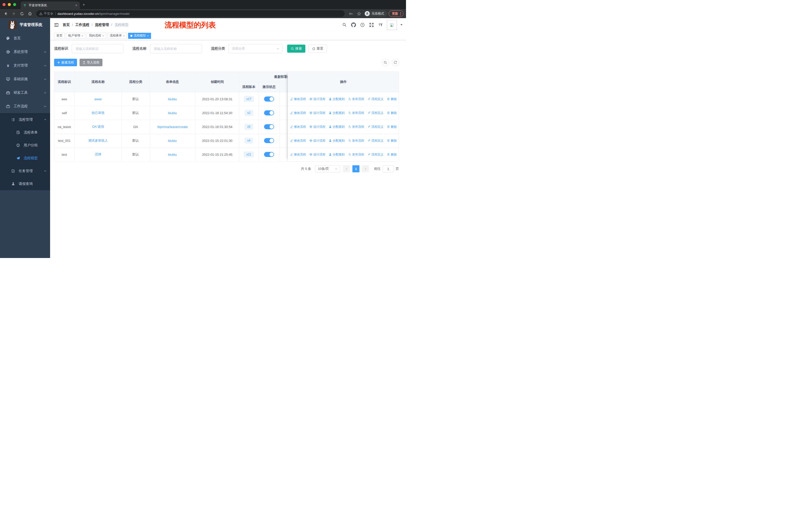  I want to click on breadcrumb-process-mgmt: 流程管理, so click(102, 25).